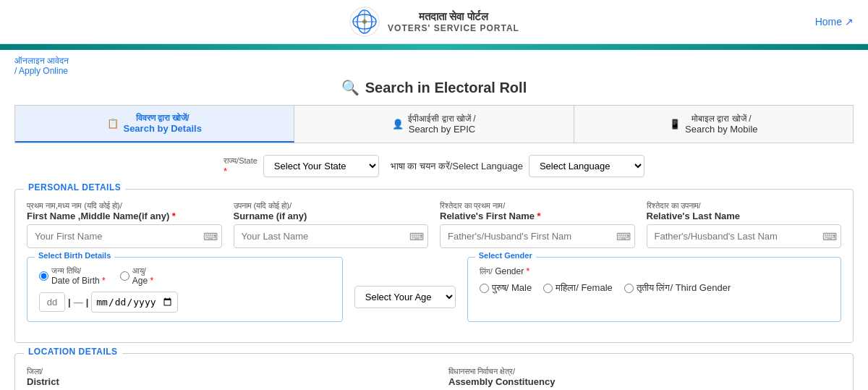  Describe the element at coordinates (140, 281) in the screenshot. I see `age-english: Age` at that location.